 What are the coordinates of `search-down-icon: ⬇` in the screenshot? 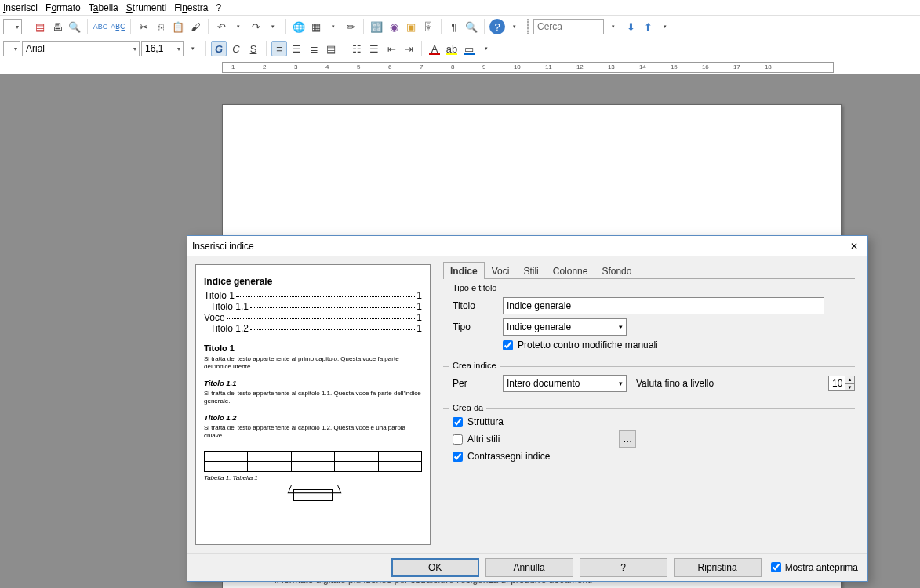 It's located at (631, 27).